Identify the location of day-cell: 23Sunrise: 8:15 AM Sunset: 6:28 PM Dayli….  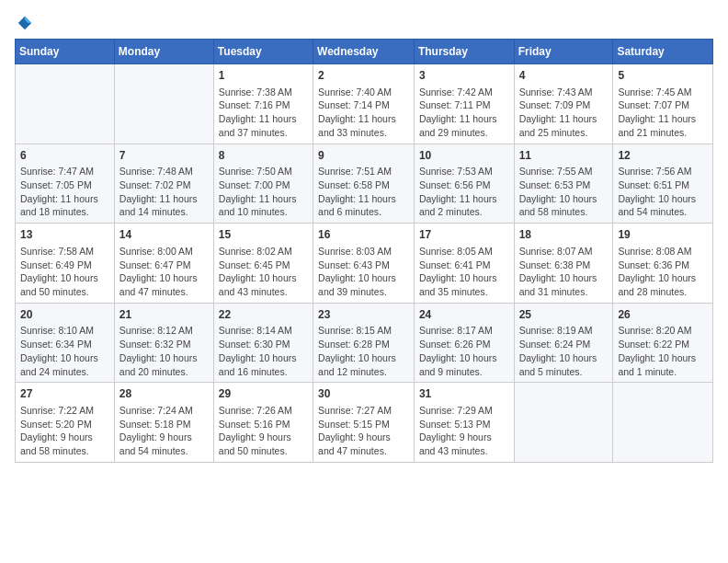
(364, 342).